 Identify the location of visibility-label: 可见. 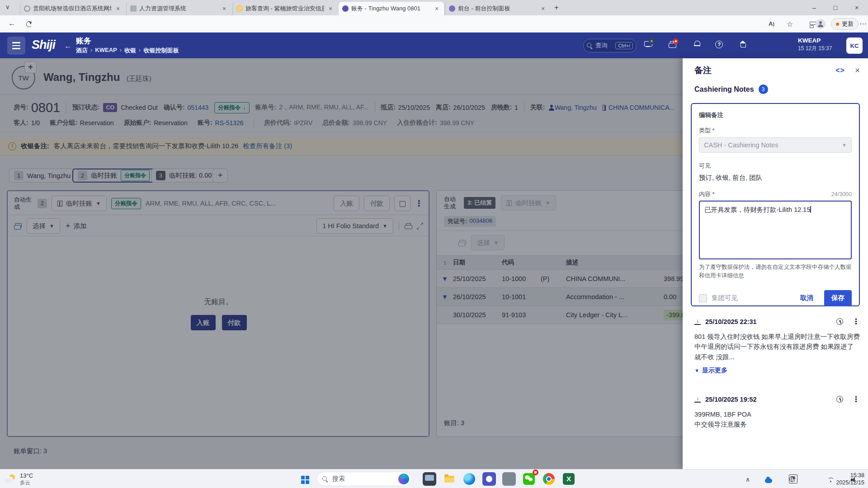
(775, 166).